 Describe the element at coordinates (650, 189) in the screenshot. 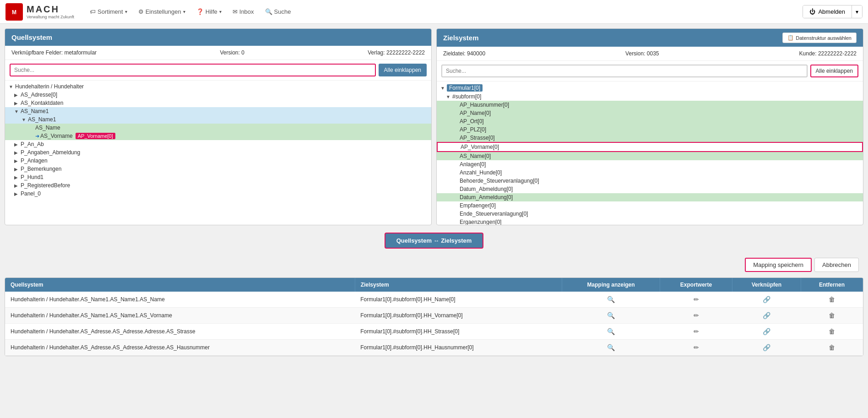

I see `tree-item: Datum_Abmeldung[0]` at that location.